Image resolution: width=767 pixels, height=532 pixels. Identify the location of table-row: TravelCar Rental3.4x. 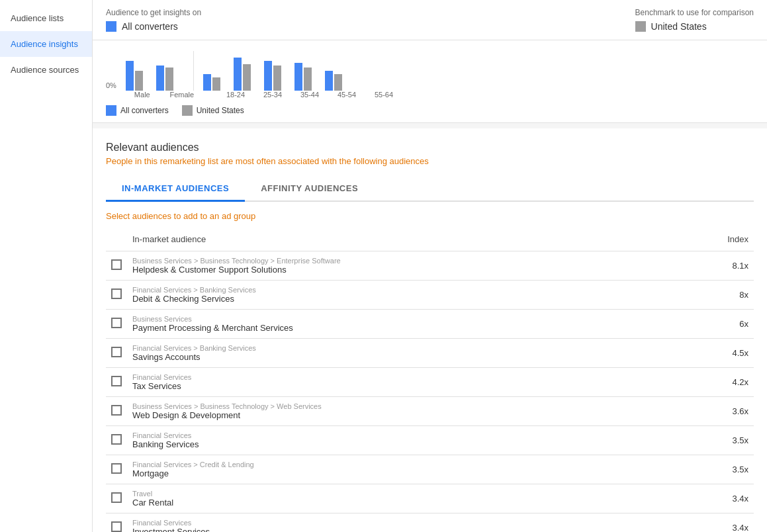
(430, 499).